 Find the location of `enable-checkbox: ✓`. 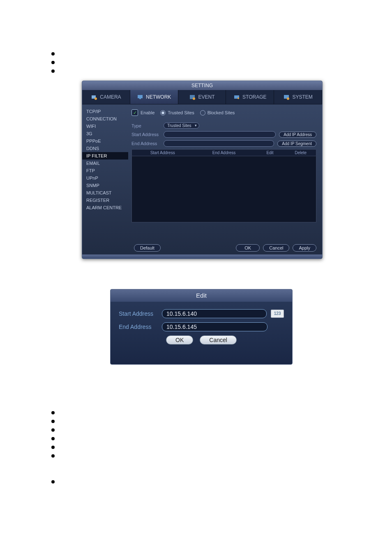

enable-checkbox: ✓ is located at coordinates (135, 113).